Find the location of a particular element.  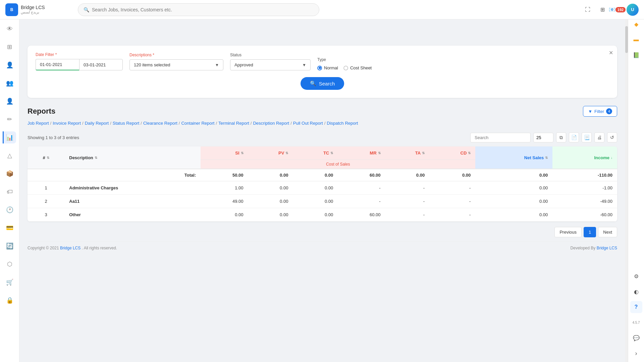

gear-icon: ⚙ is located at coordinates (636, 276).